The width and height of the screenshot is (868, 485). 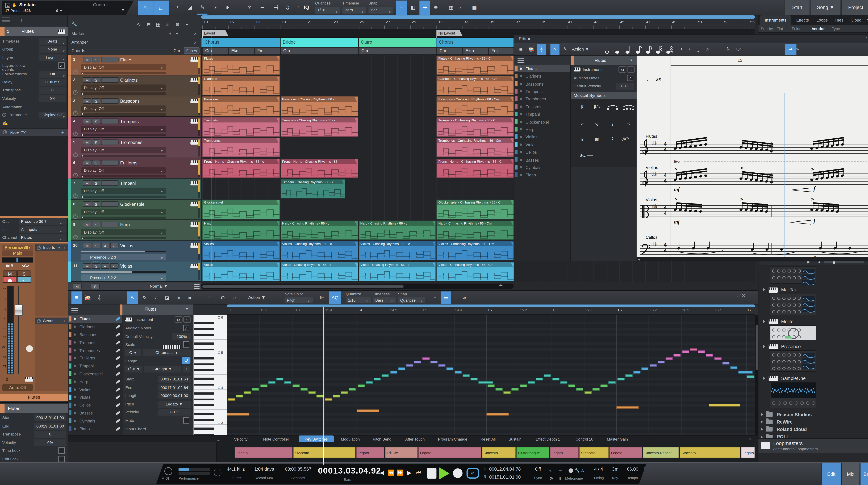 What do you see at coordinates (177, 8) in the screenshot?
I see `tool-split: /` at bounding box center [177, 8].